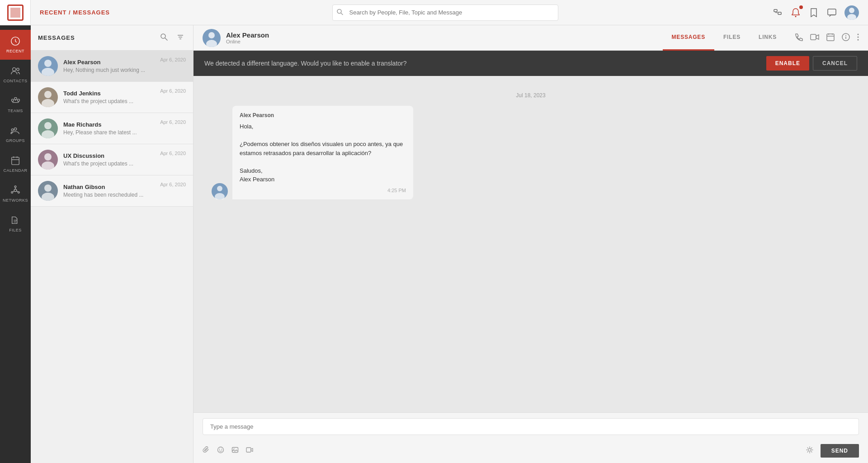  What do you see at coordinates (112, 98) in the screenshot?
I see `message-item: Todd Jenkins What's the project updates …` at bounding box center [112, 98].